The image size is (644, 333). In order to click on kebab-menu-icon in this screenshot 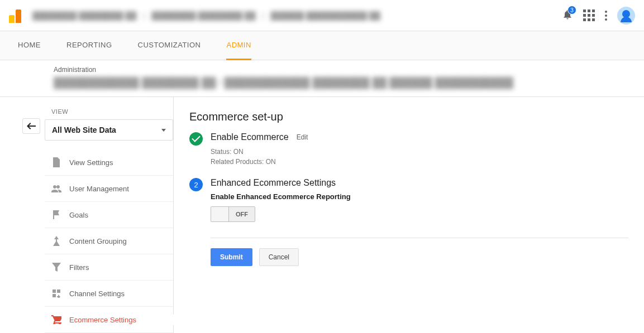, I will do `click(606, 16)`.